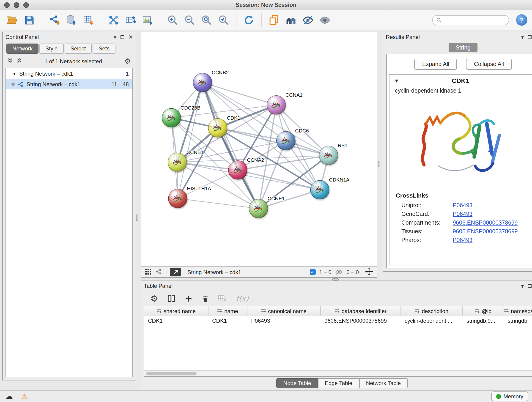  What do you see at coordinates (224, 20) in the screenshot?
I see `zoom-selected-button` at bounding box center [224, 20].